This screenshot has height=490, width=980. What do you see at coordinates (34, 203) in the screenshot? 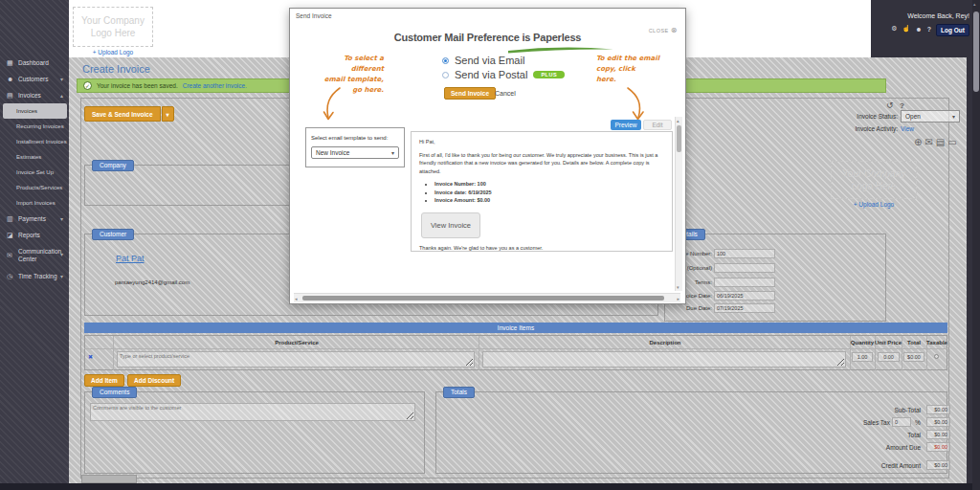
I see `sidebar-subitem-import-invoices: Import Invoices` at bounding box center [34, 203].